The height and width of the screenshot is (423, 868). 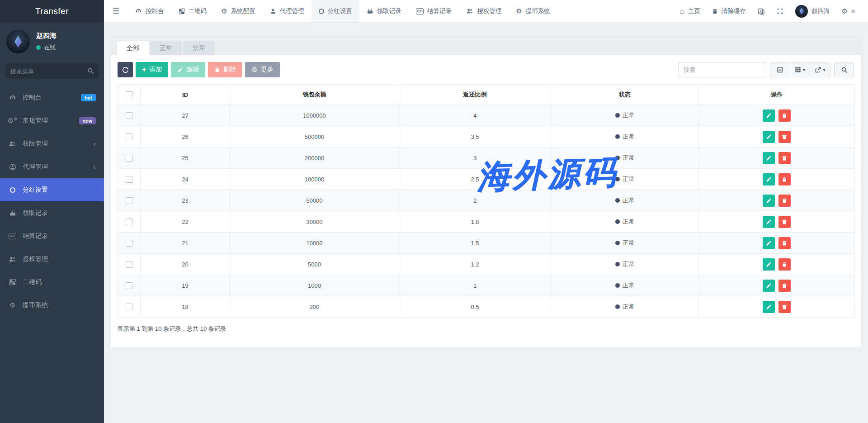 I want to click on chevron-left-icon: ‹, so click(x=94, y=166).